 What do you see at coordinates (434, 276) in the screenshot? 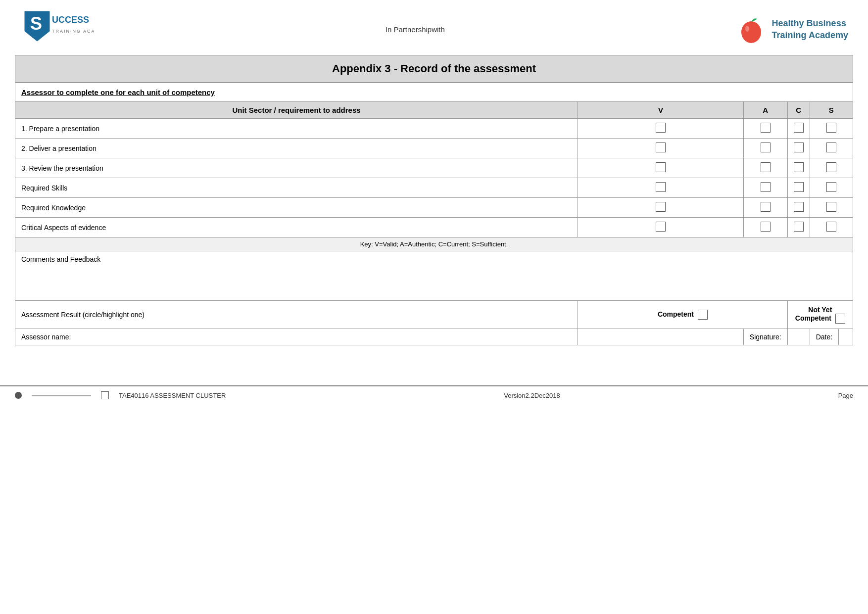
I see `comments-cell: Comments and Feedback` at bounding box center [434, 276].